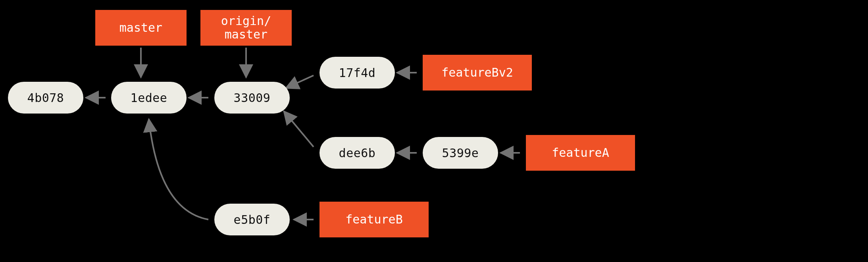 The image size is (868, 262). Describe the element at coordinates (179, 169) in the screenshot. I see `edge-e5b0f-to-1edee` at that location.